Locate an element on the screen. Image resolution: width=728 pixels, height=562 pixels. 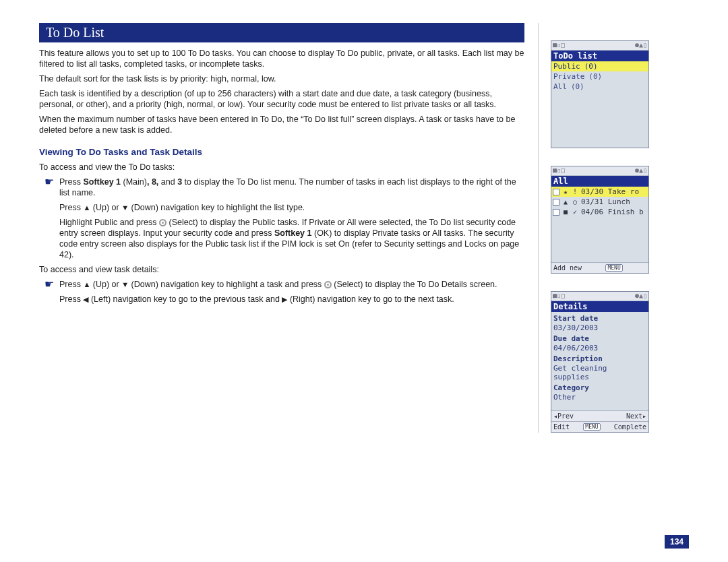
field-label: Description is located at coordinates (600, 358).